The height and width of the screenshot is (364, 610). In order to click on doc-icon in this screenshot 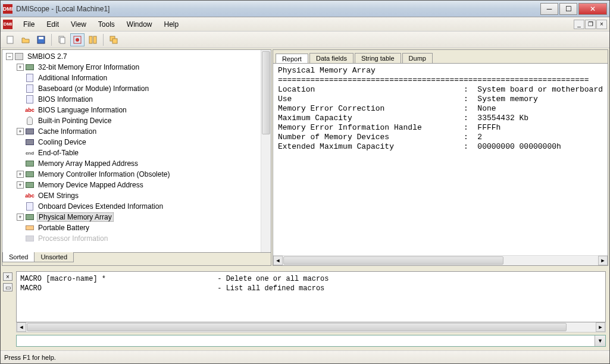, I will do `click(30, 99)`.